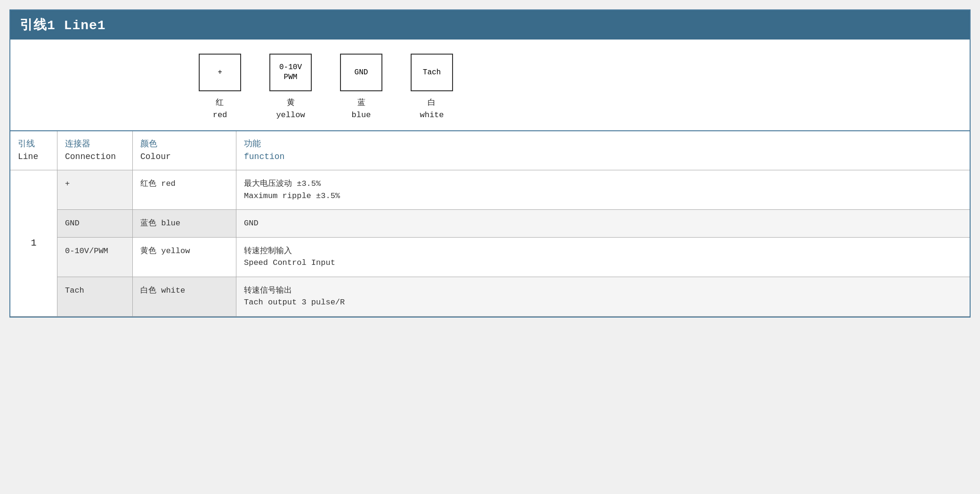 The height and width of the screenshot is (494, 980). Describe the element at coordinates (220, 109) in the screenshot. I see `pin-label-0: 红red` at that location.